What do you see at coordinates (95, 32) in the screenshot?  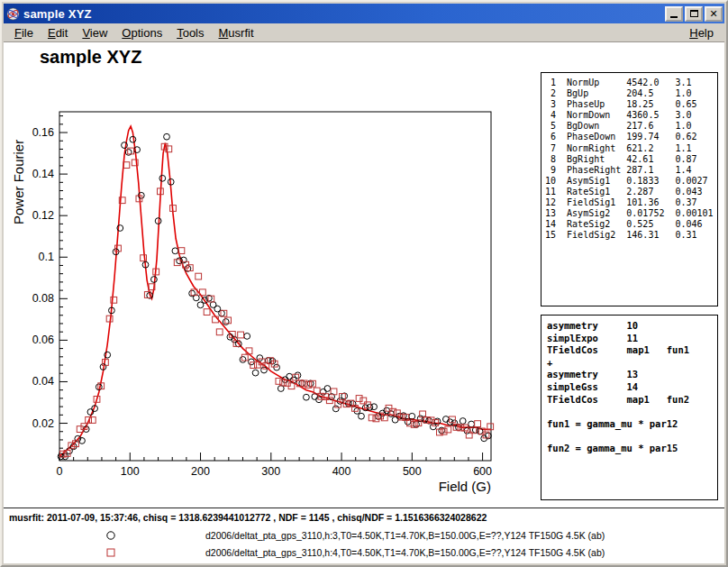 I see `menu-item-view: View` at bounding box center [95, 32].